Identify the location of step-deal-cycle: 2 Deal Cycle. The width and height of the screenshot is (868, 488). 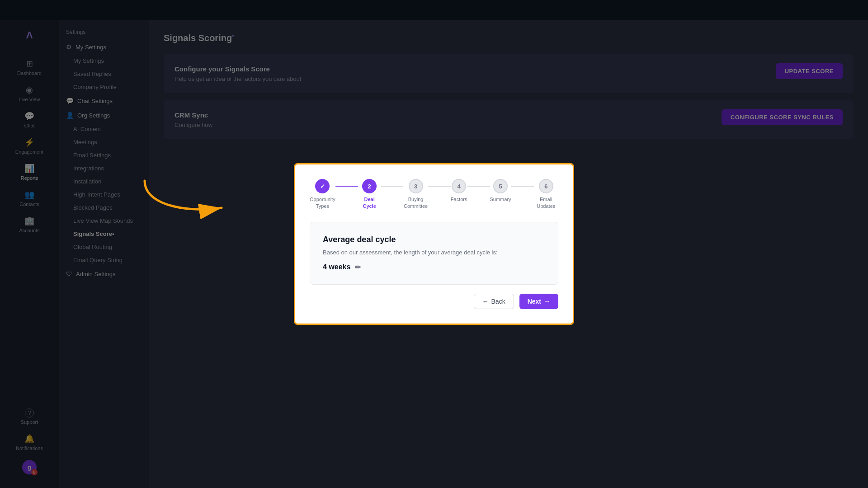
(370, 194).